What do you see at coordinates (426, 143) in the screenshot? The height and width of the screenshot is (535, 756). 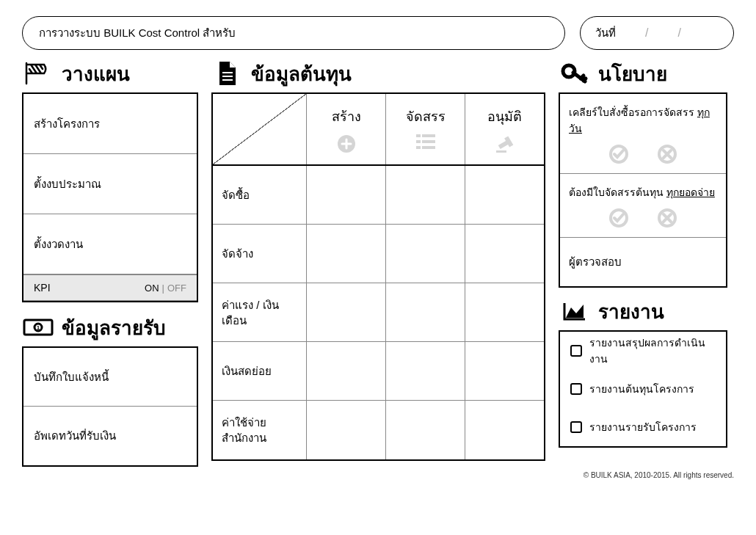 I see `list-icon` at bounding box center [426, 143].